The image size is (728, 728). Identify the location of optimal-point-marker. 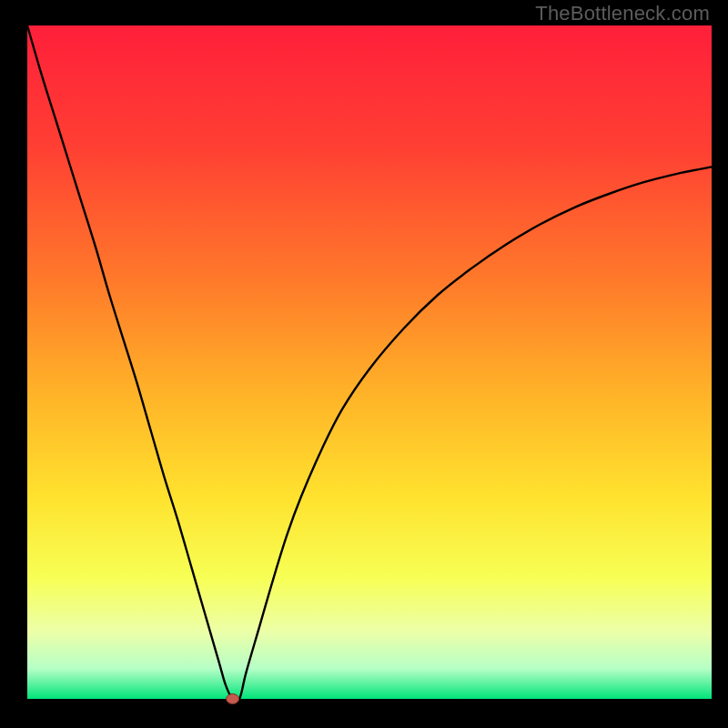
(233, 699).